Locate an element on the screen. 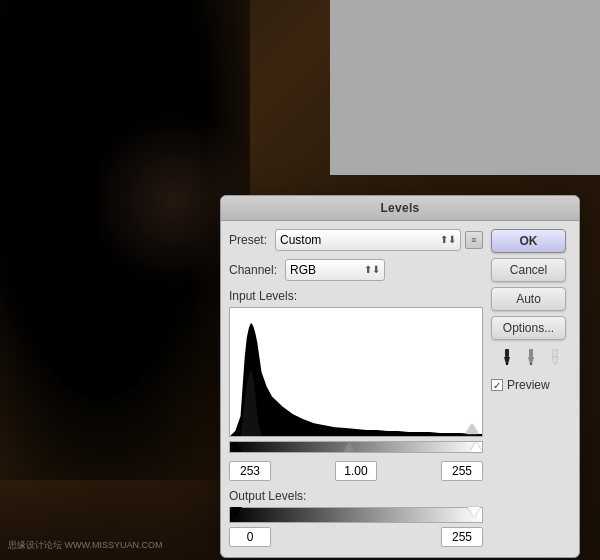 The image size is (600, 560). input-mid-slider is located at coordinates (349, 447).